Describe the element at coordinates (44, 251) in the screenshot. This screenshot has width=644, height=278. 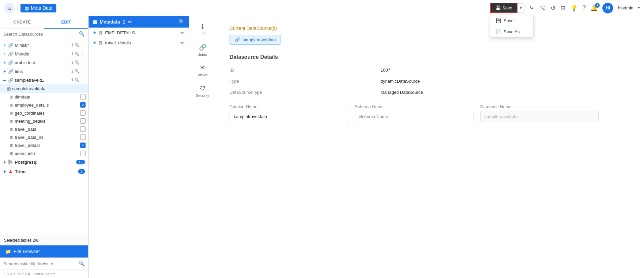
I see `file-browser-button: 📁 File Browser` at that location.